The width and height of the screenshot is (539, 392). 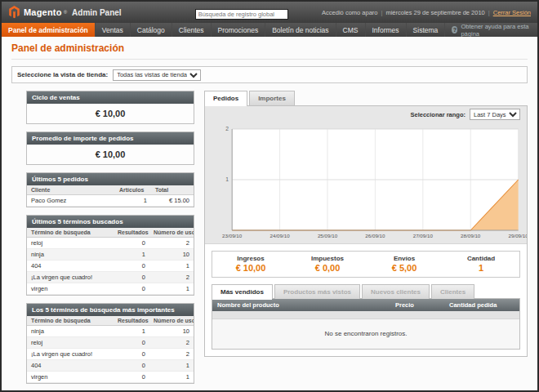 I want to click on tab-clientes: Clientes, so click(x=452, y=292).